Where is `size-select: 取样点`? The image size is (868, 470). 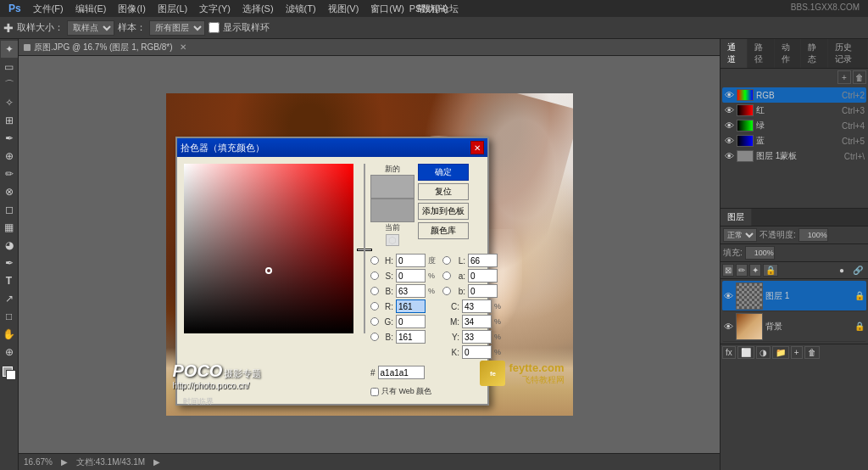
size-select: 取样点 is located at coordinates (91, 28).